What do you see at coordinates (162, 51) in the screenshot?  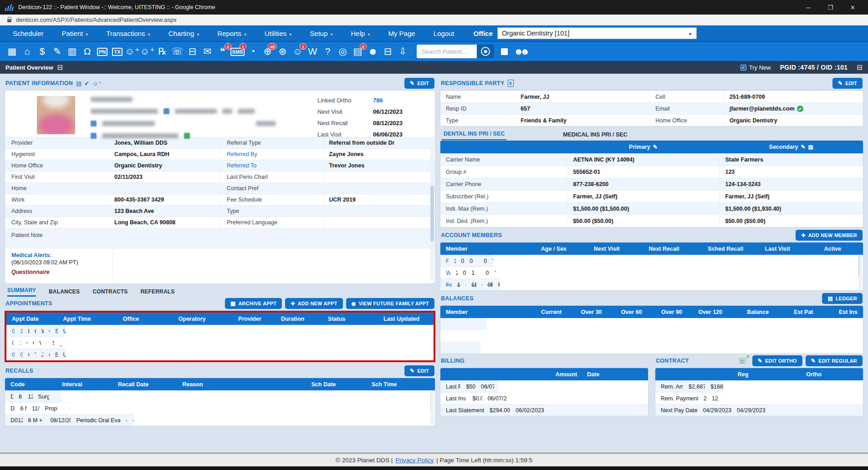 I see `toolbar-icon: ℞` at bounding box center [162, 51].